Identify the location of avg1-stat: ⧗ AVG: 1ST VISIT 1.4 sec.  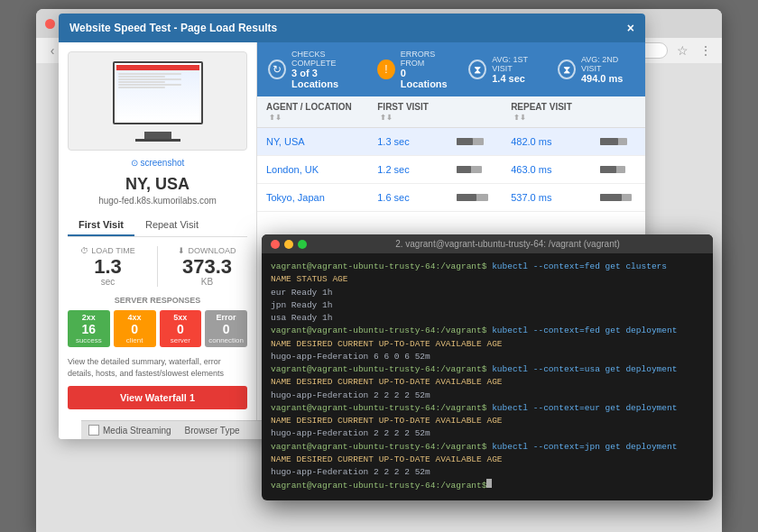
(506, 69).